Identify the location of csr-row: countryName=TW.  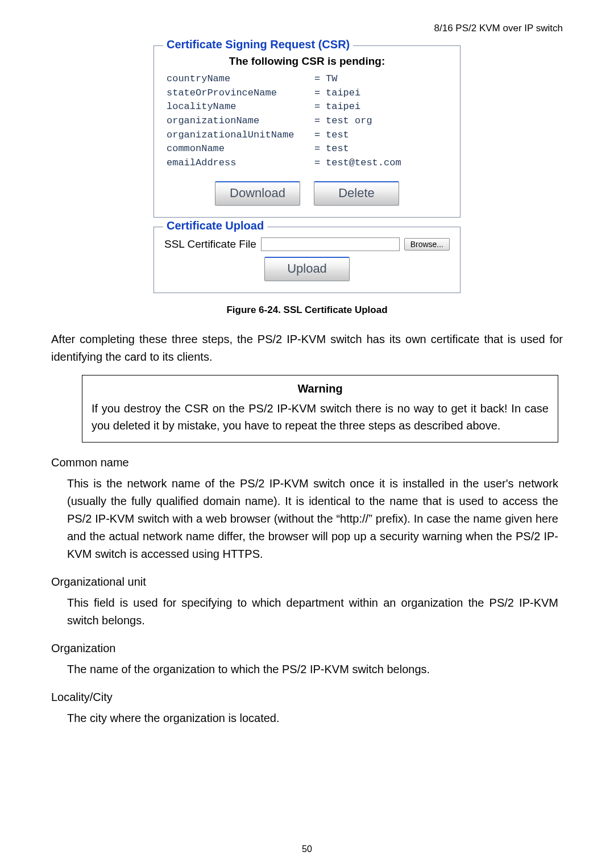
(308, 80).